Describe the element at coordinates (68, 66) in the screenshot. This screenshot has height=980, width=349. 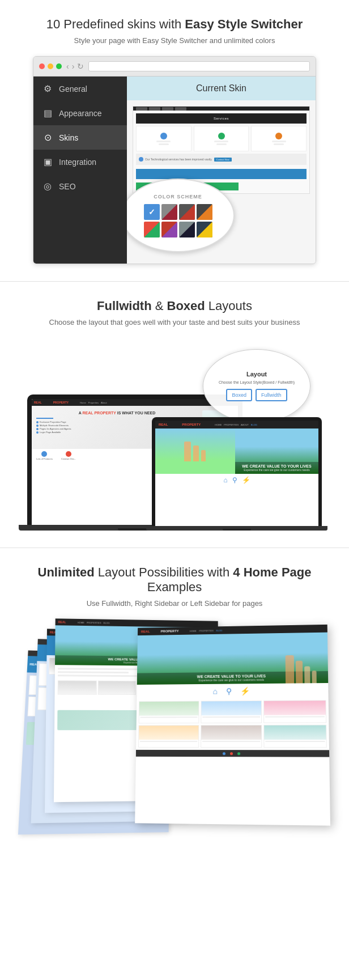
I see `back-arrow-icon: ‹` at that location.